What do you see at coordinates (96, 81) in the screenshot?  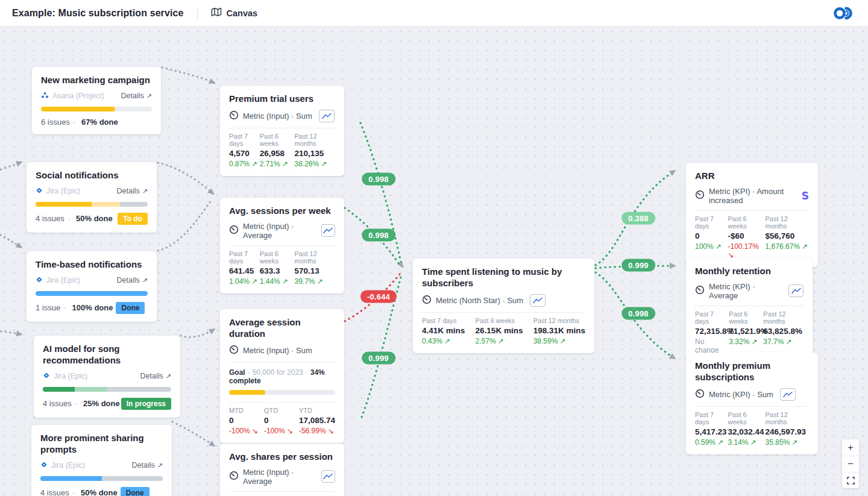 I see `work-card-title: New marketing campaign` at bounding box center [96, 81].